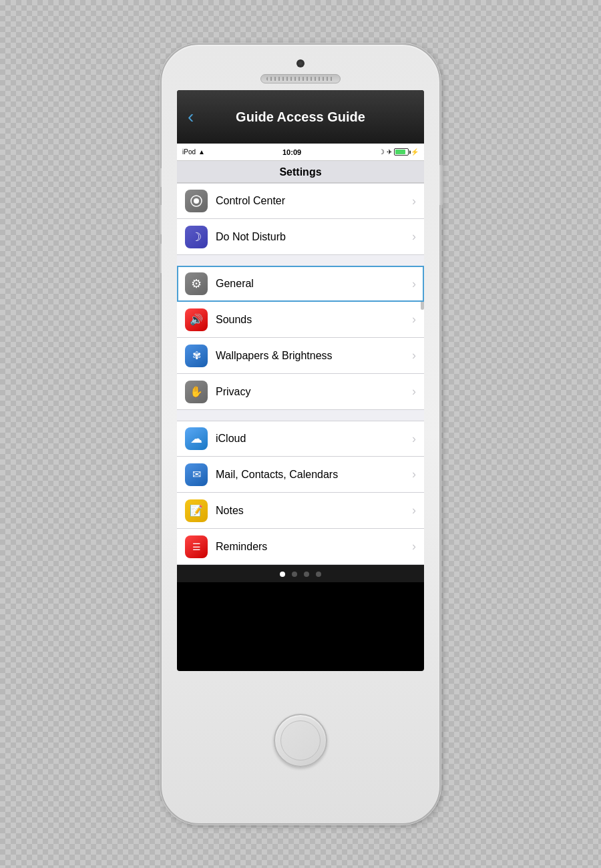 The image size is (601, 868). I want to click on settings-row-sounds: 🔊 Sounds ›, so click(300, 320).